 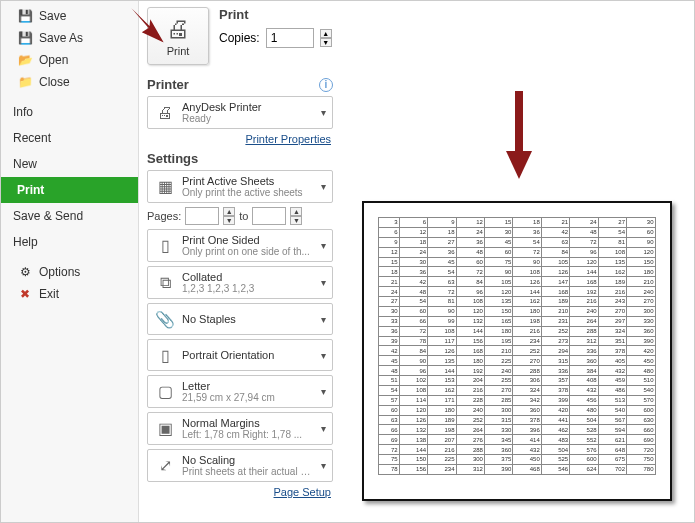 I want to click on copies-spin-down: ▼, so click(x=326, y=42).